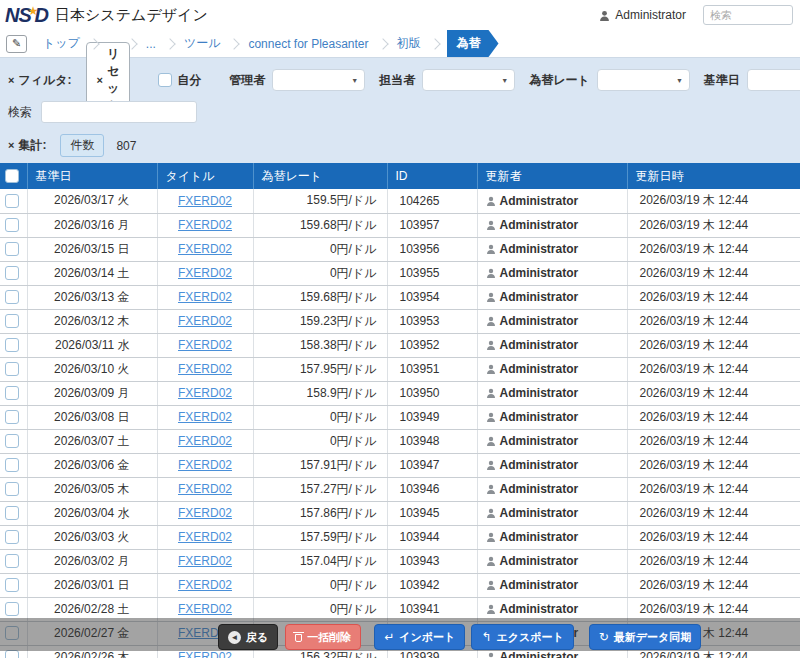 This screenshot has height=658, width=800. I want to click on bulk-delete-button: 一括削除, so click(323, 637).